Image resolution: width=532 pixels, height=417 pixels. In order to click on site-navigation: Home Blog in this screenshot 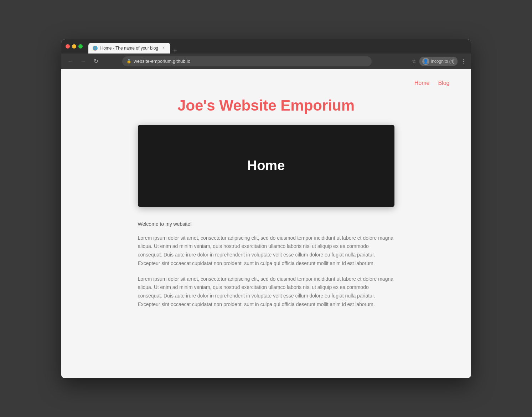, I will do `click(266, 83)`.